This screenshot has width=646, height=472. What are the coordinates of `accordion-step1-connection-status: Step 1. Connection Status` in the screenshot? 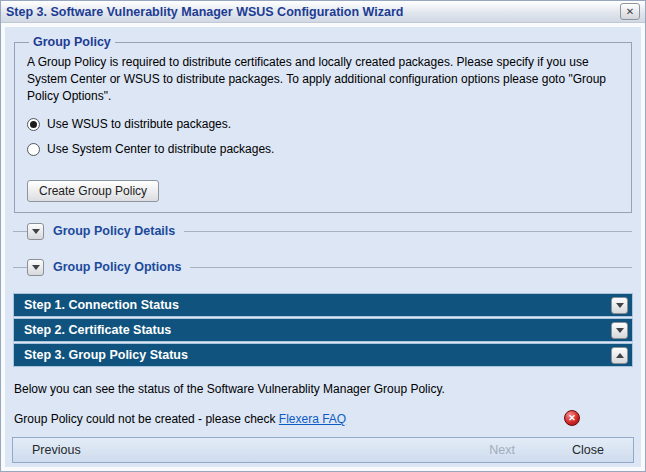 It's located at (323, 305).